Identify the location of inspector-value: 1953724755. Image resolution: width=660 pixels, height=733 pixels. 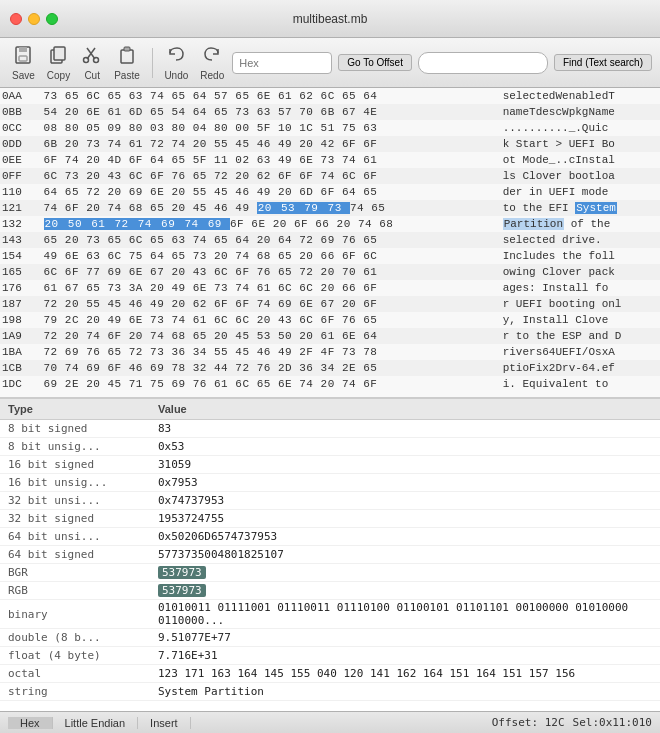
(405, 518).